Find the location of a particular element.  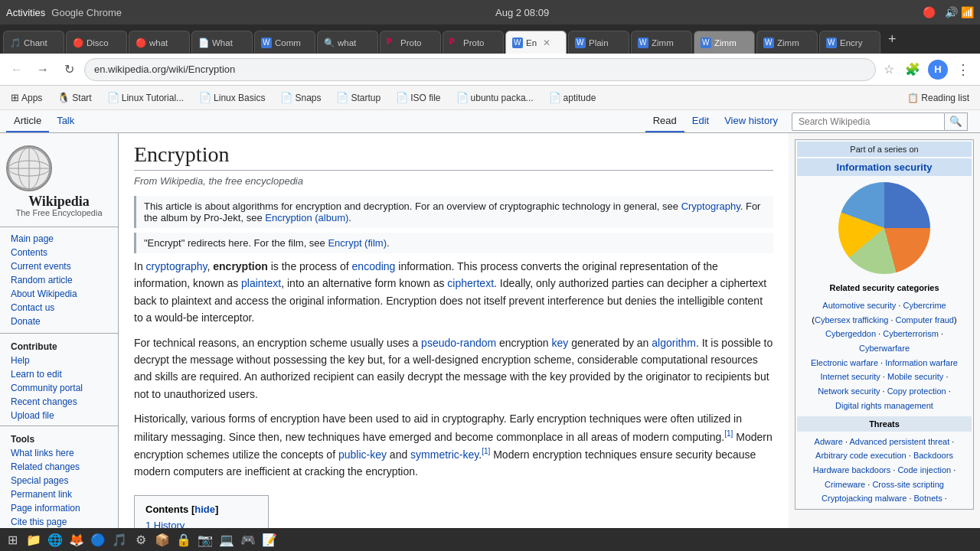

sidebar-link-special-pages: Special pages is located at coordinates (59, 481).